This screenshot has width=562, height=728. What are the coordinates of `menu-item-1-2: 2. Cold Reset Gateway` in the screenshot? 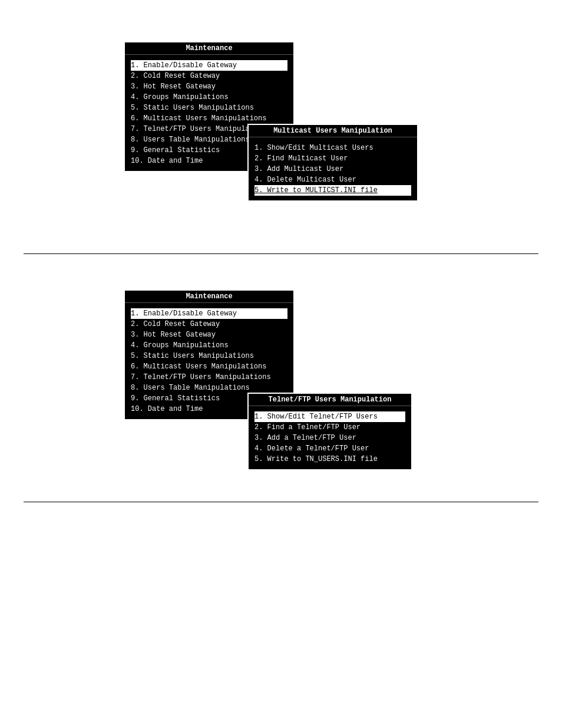 It's located at (209, 76).